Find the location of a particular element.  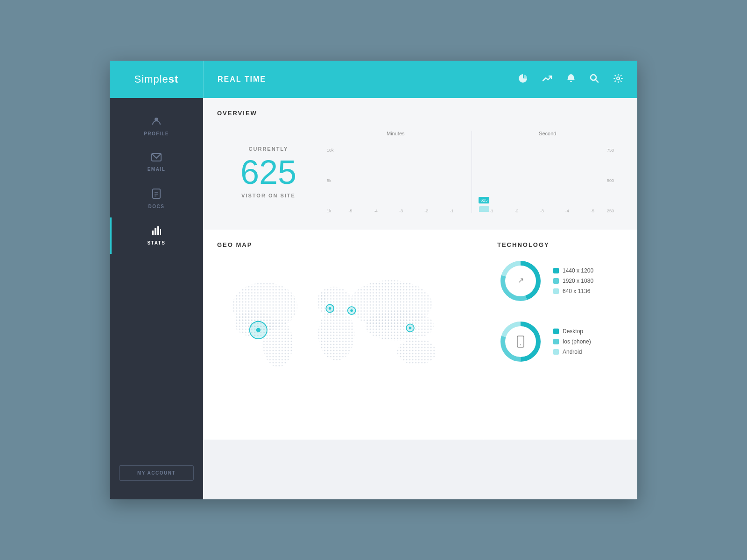

world-map is located at coordinates (343, 332).